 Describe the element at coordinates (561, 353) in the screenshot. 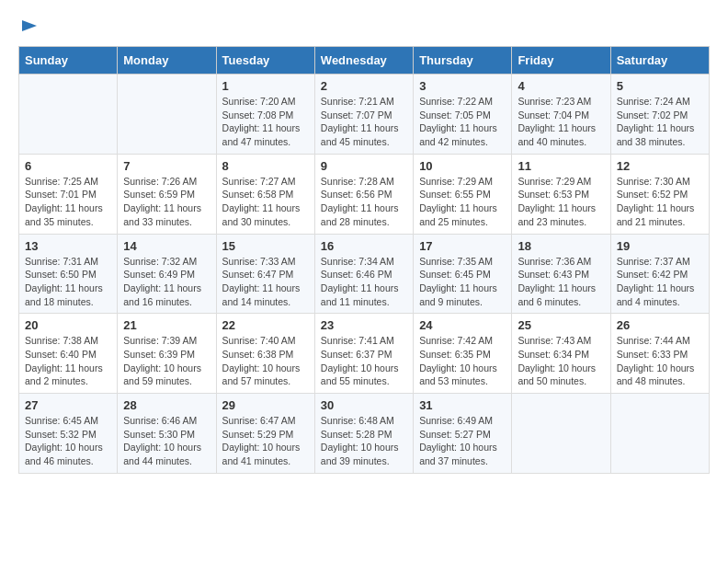

I see `day-cell: 25Sunrise: 7:43 AM Sunset: 6:34 PM Dayli…` at that location.